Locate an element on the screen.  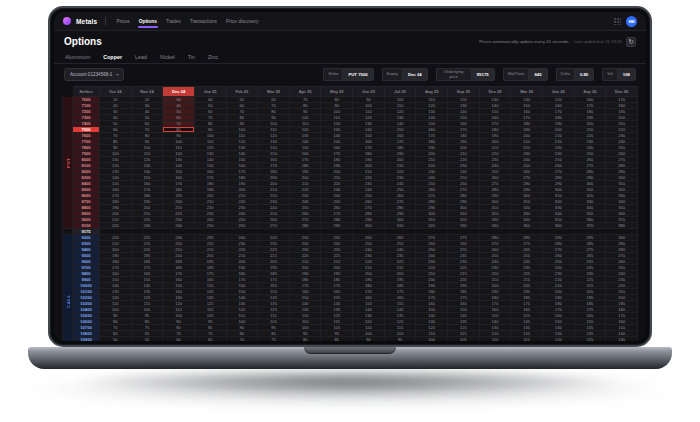
call-section-label: CALL is located at coordinates (68, 288).